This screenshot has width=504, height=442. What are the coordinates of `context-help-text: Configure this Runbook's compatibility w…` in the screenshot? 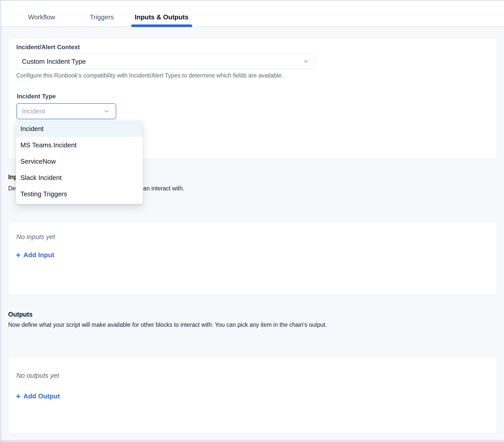 It's located at (233, 75).